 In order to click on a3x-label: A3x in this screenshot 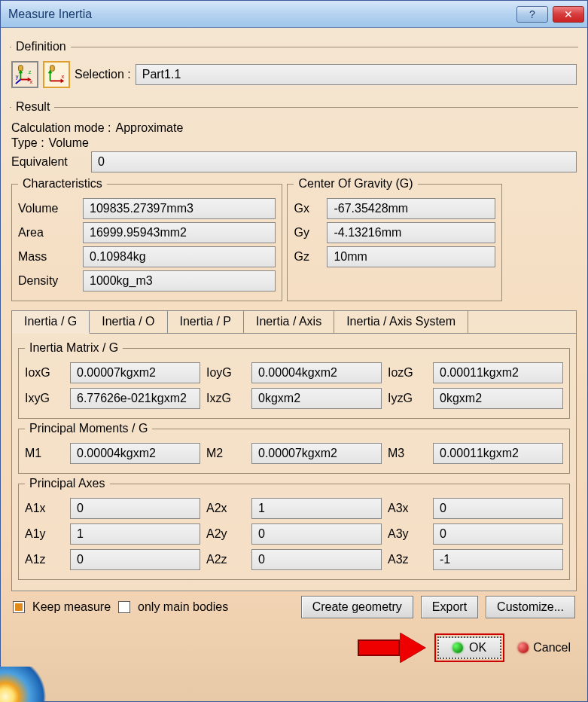, I will do `click(407, 508)`.